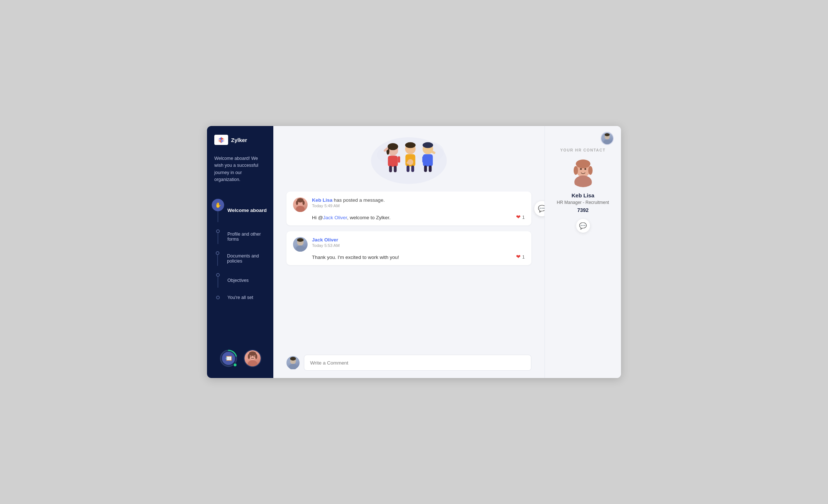  What do you see at coordinates (300, 205) in the screenshot?
I see `keb-avatar` at bounding box center [300, 205].